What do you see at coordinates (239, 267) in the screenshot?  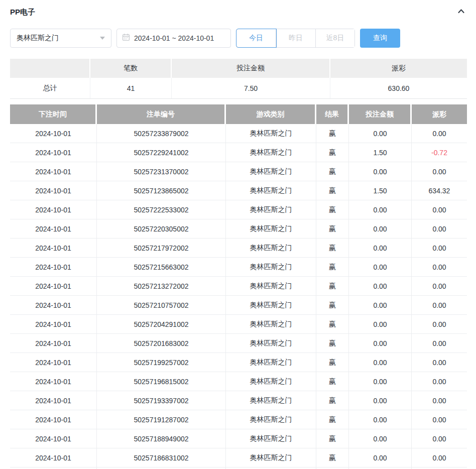 I see `table-row: 2024-10-0150257215663002奥林匹斯之门赢0.000.00` at bounding box center [239, 267].